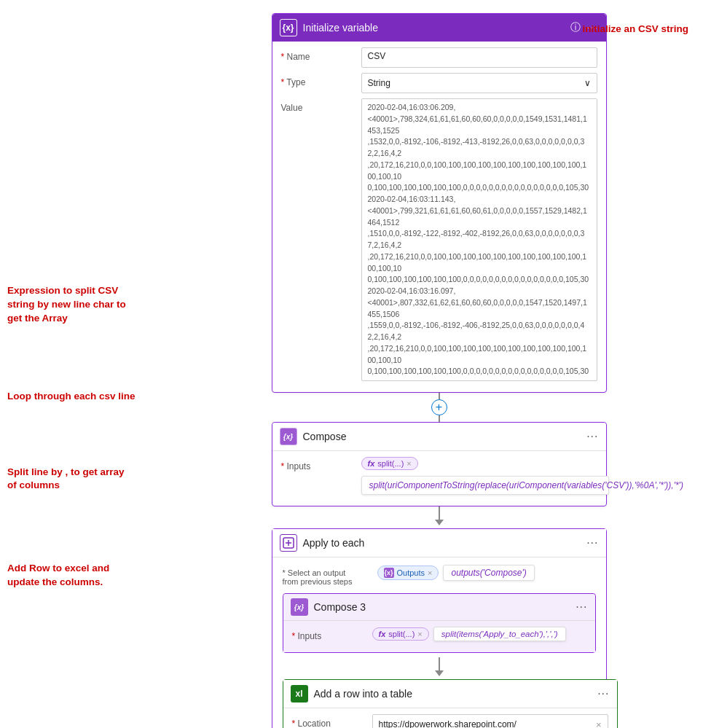 This screenshot has height=728, width=703. I want to click on compose-more-icon: ···, so click(592, 437).